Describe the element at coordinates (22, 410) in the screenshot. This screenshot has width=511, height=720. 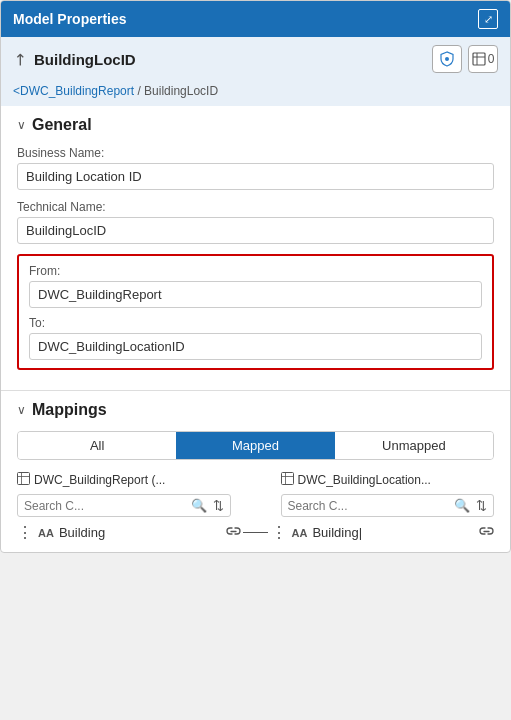
I see `mappings-chevron-icon: ∨` at that location.